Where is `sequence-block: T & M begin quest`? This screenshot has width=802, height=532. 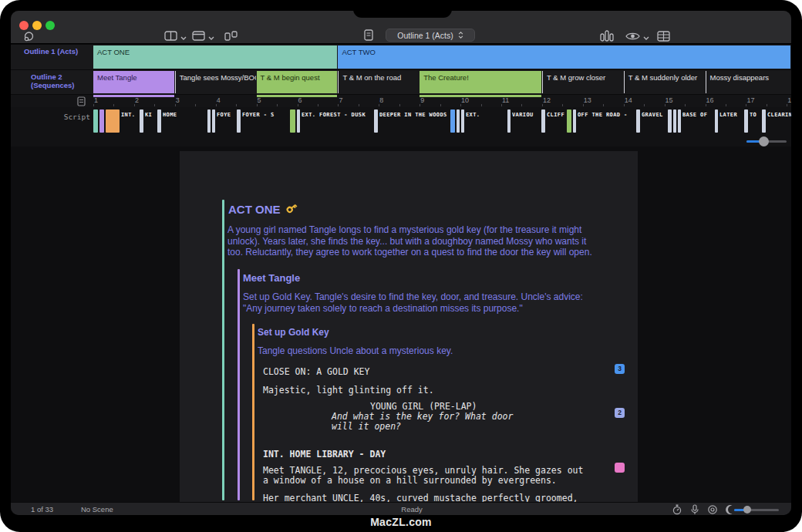
sequence-block: T & M begin quest is located at coordinates (298, 82).